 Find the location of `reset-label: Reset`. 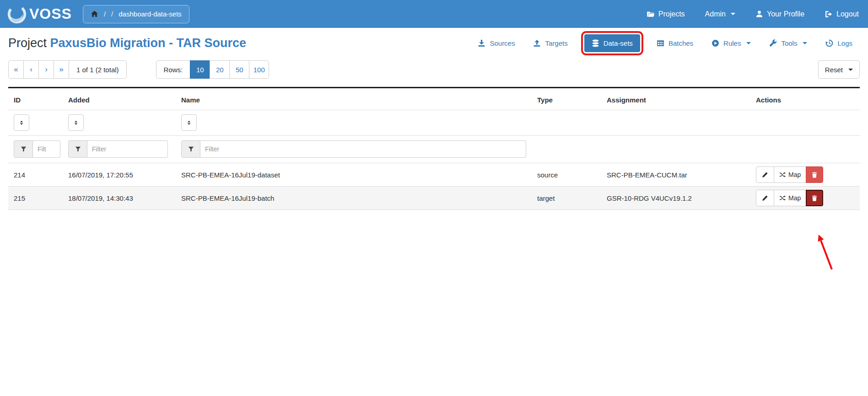

reset-label: Reset is located at coordinates (834, 70).